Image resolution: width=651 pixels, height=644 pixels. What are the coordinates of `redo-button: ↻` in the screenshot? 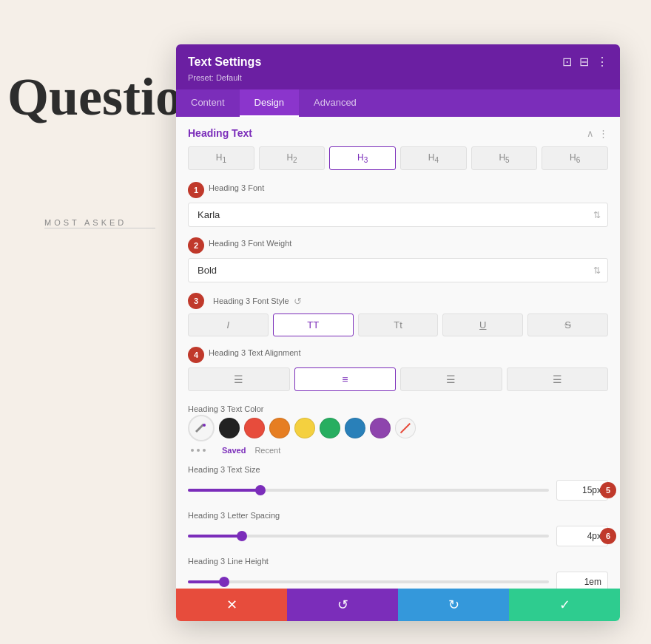 It's located at (453, 605).